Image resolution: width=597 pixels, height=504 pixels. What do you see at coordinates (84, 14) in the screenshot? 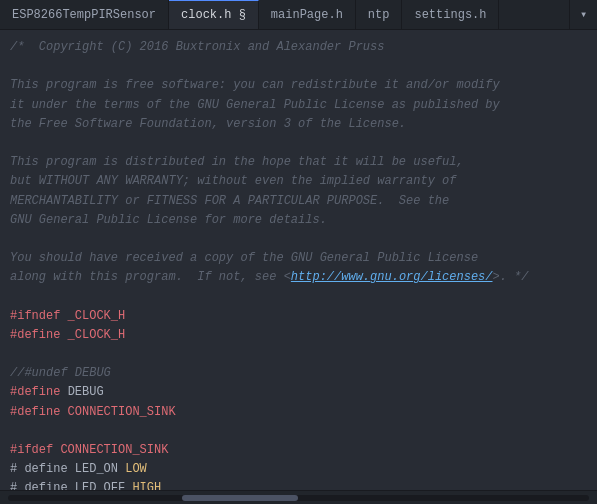
I see `tab-esp8266: ESP8266TempPIRSensor` at bounding box center [84, 14].